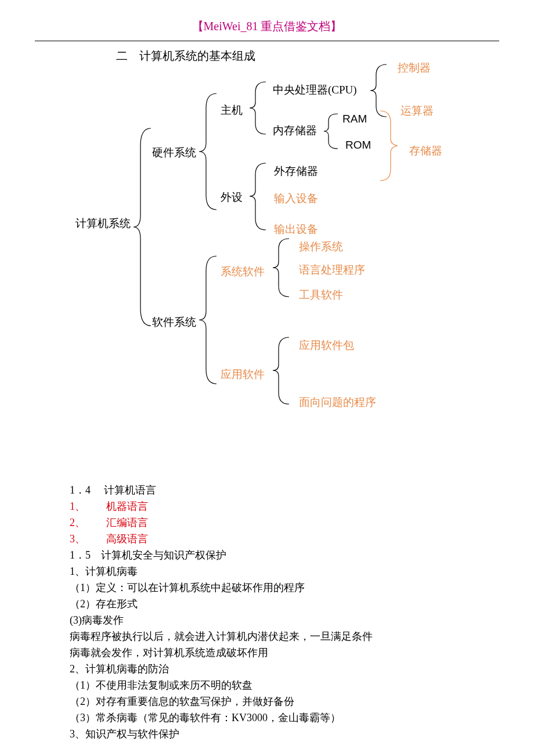 Image resolution: width=534 pixels, height=756 pixels. I want to click on node-cpu: 中央处理器(CPU), so click(315, 91).